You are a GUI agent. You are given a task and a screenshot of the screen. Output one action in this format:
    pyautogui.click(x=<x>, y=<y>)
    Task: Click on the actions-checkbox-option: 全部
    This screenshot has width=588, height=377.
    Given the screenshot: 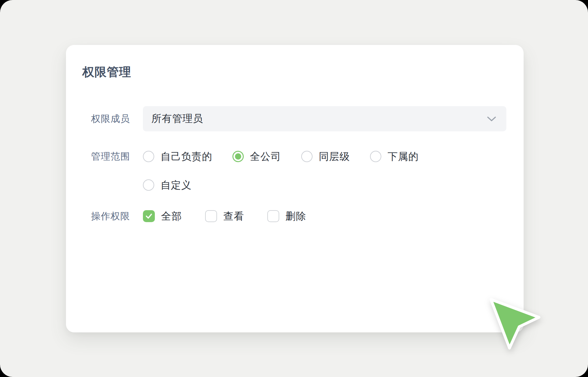 What is the action you would take?
    pyautogui.click(x=162, y=216)
    